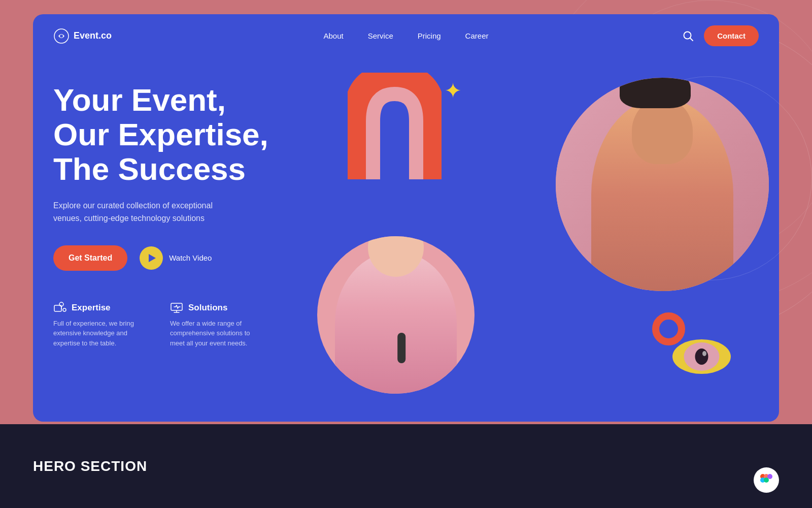  Describe the element at coordinates (216, 333) in the screenshot. I see `feature-solutions-desc: We offer a wide range of comprehensive s…` at that location.